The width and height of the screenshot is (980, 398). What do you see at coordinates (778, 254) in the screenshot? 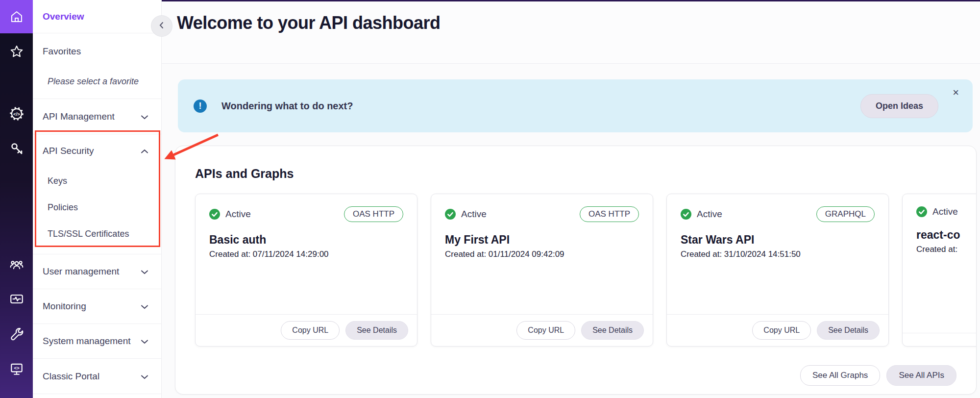
I see `api-card-created: Created at: 31/10/2024 14:51:50` at bounding box center [778, 254].